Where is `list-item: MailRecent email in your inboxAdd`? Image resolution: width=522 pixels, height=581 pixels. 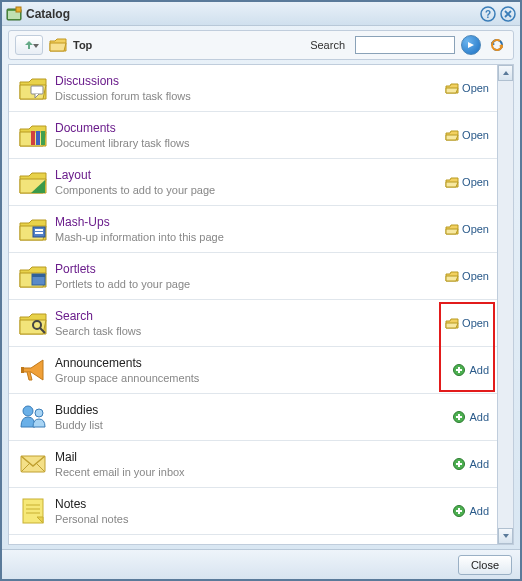
list-item: MailRecent email in your inboxAdd is located at coordinates (253, 464).